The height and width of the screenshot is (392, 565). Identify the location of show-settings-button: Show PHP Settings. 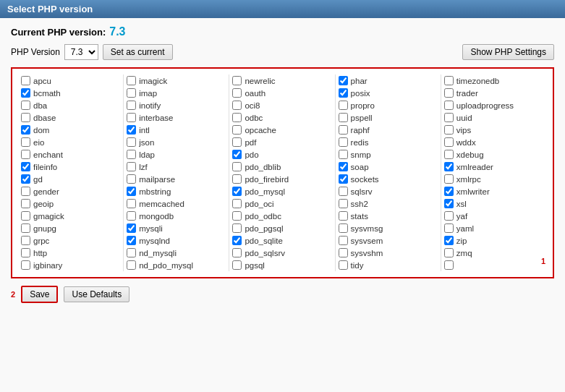
(508, 52).